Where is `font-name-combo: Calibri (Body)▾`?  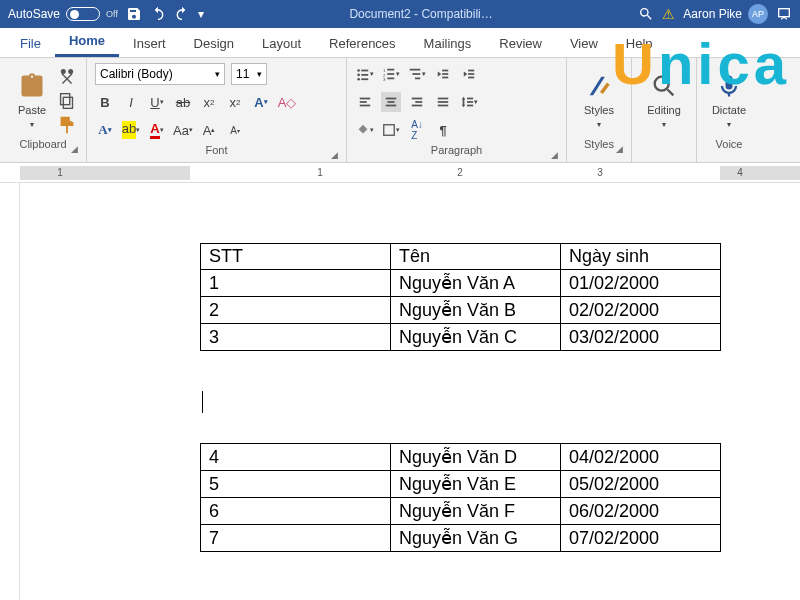 font-name-combo: Calibri (Body)▾ is located at coordinates (160, 74).